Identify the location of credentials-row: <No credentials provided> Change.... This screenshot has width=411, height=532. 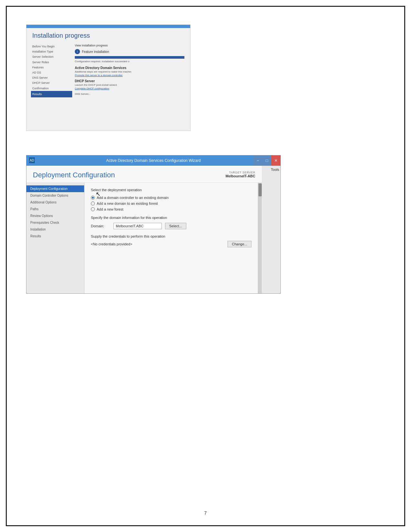
(171, 244).